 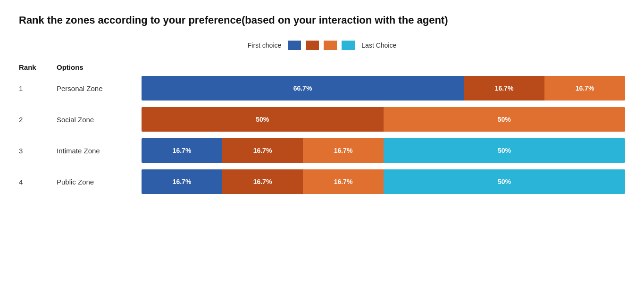 What do you see at coordinates (348, 45) in the screenshot?
I see `legend-color-cyan` at bounding box center [348, 45].